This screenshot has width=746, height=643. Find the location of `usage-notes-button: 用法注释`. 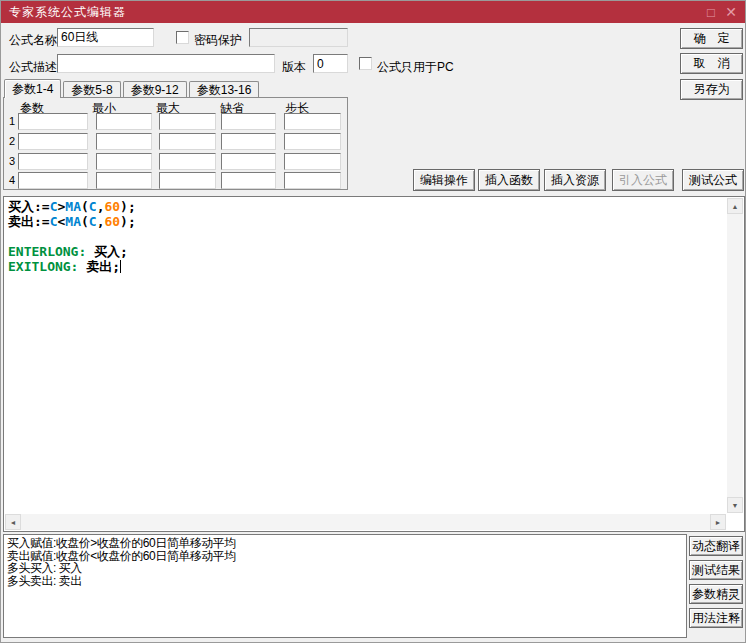

usage-notes-button: 用法注释 is located at coordinates (716, 618).